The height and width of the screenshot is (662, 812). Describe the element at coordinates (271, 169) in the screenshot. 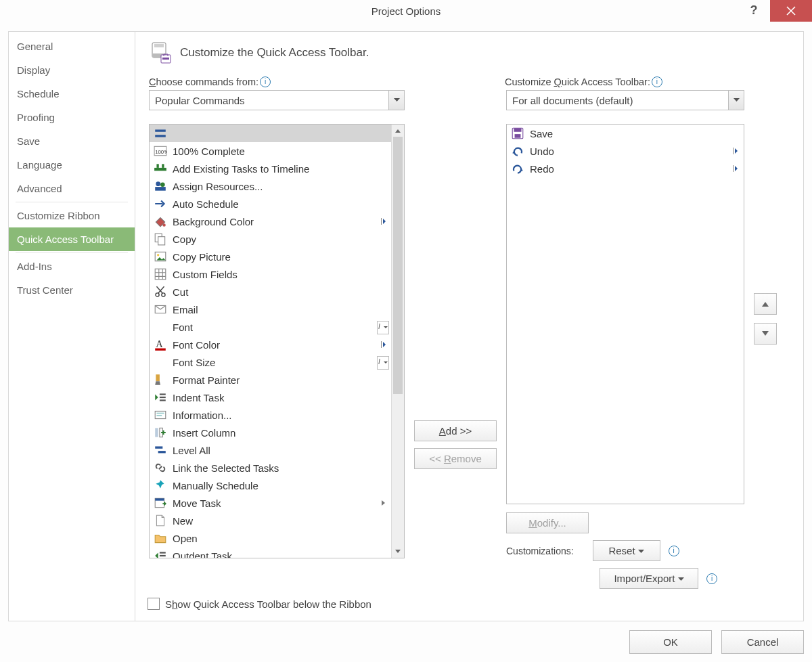

I see `available-command-item: Add Existing Tasks to Timeline` at that location.